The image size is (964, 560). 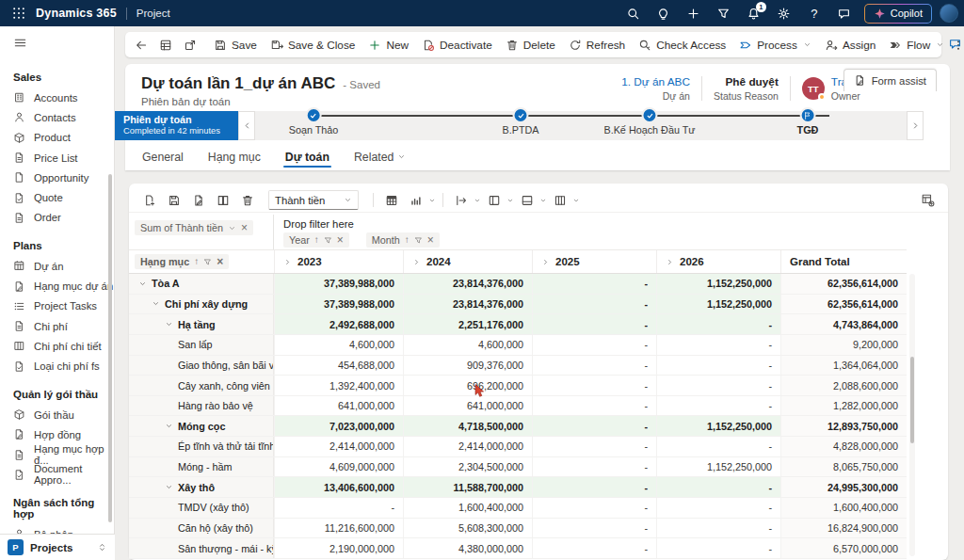 What do you see at coordinates (380, 156) in the screenshot?
I see `tab-related: Related` at bounding box center [380, 156].